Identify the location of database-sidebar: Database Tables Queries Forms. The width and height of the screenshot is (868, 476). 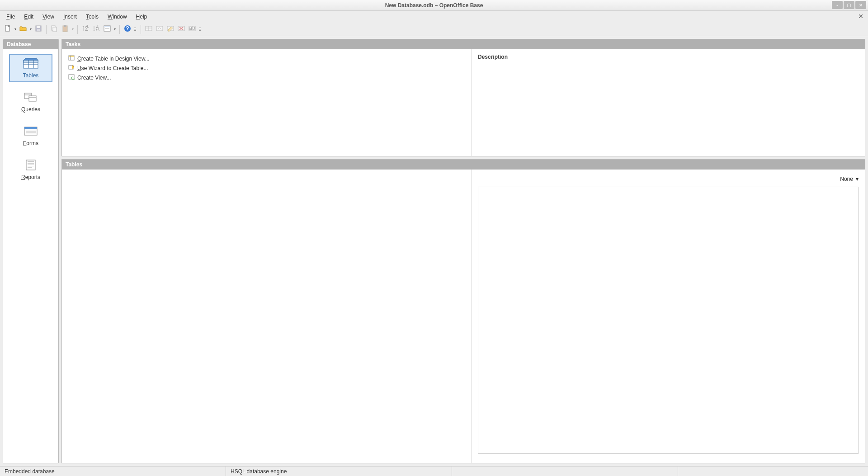
(31, 251).